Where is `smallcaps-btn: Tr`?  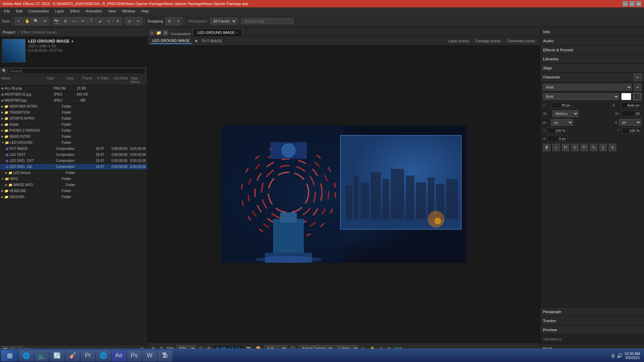
smallcaps-btn: Tr is located at coordinates (575, 147).